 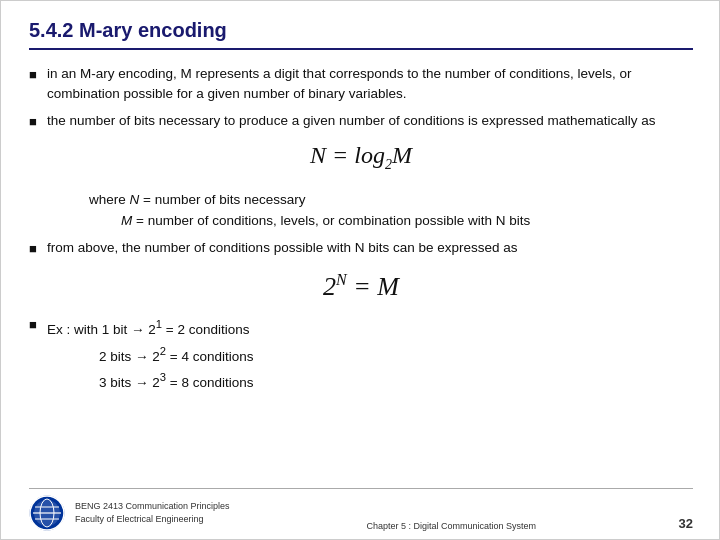 I want to click on footer-chapter: Chapter 5 : Digital Communication System, so click(x=452, y=526).